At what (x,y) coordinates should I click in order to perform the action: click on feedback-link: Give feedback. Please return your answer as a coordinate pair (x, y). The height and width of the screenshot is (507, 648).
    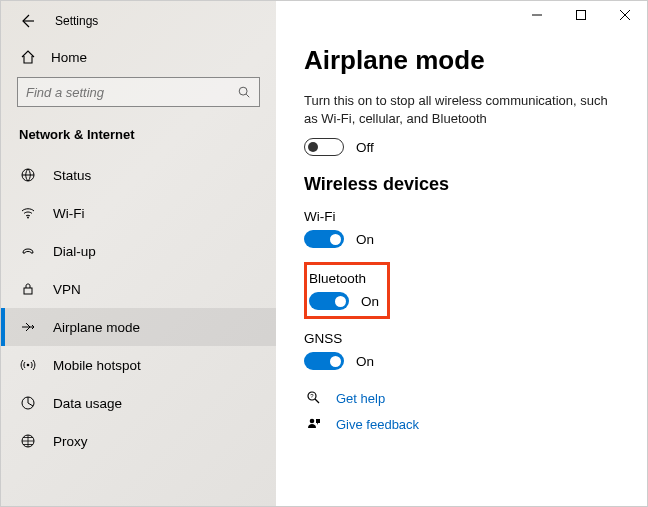
    Looking at the image, I should click on (462, 424).